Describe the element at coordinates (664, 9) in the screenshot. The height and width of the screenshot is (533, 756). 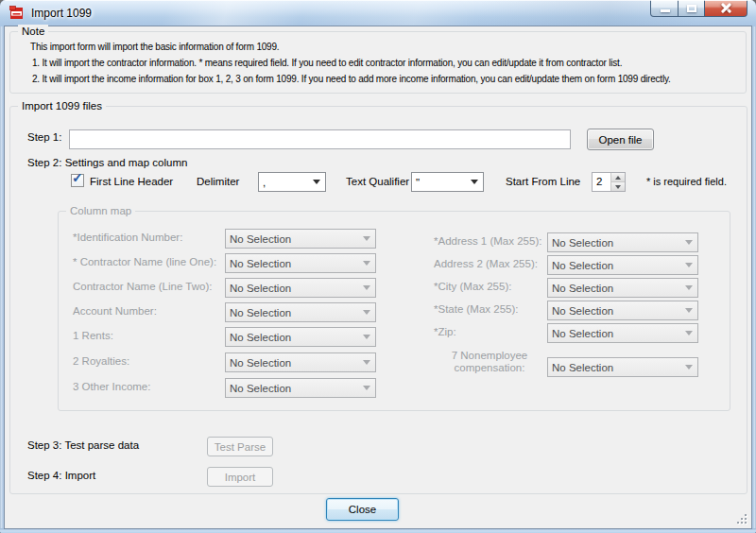
I see `minimize-button` at that location.